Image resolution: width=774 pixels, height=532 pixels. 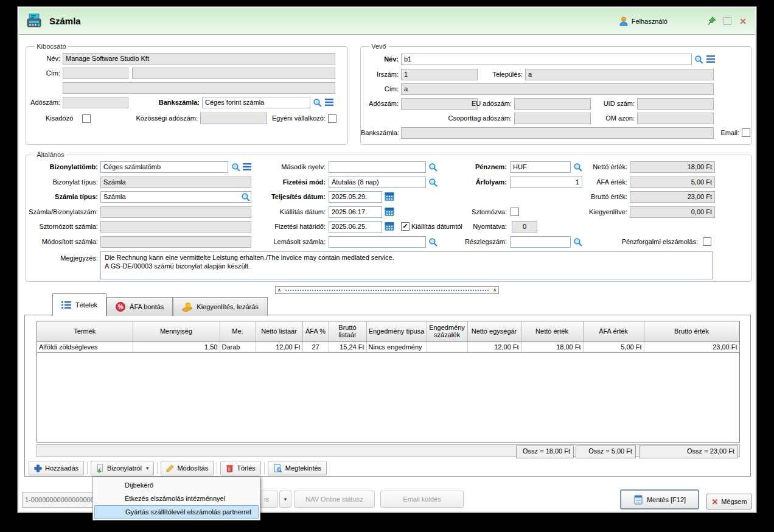 What do you see at coordinates (447, 331) in the screenshot?
I see `col-header-engedmeny-szazalek: Engedmény százalék` at bounding box center [447, 331].